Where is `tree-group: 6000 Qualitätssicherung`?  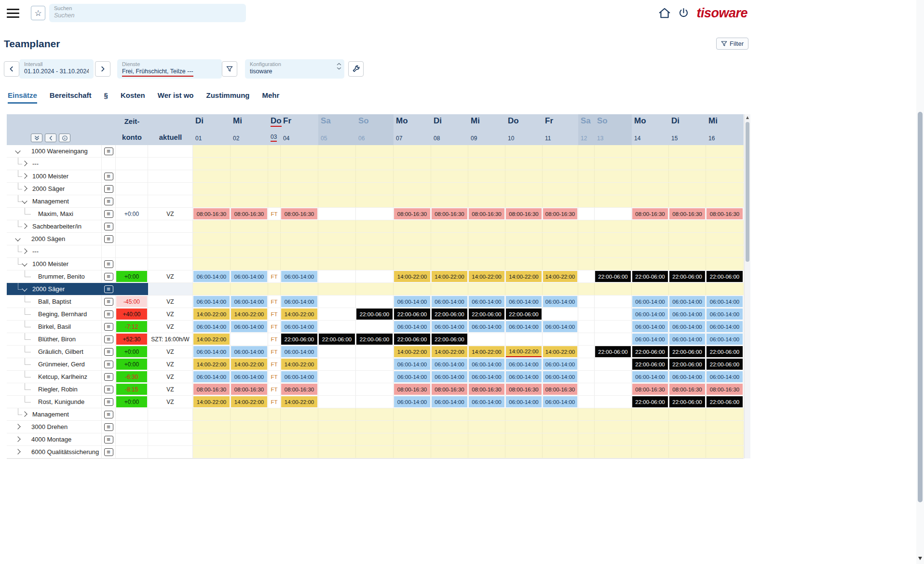 tree-group: 6000 Qualitätssicherung is located at coordinates (54, 452).